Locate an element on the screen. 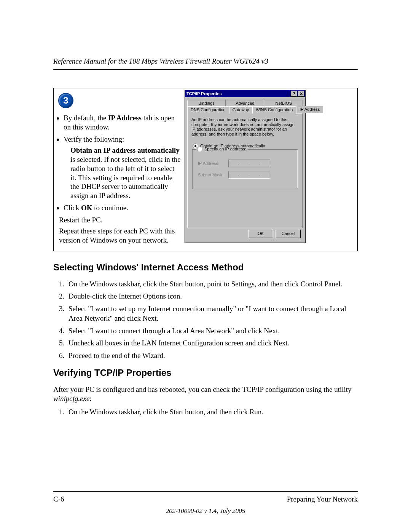 The width and height of the screenshot is (411, 532). list-item: Double-click the Internet Options icon. is located at coordinates (212, 296).